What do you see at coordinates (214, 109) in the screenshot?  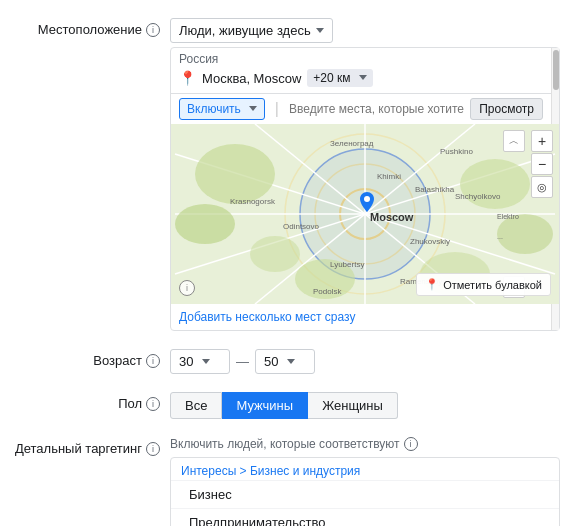 I see `include-label: Включить` at bounding box center [214, 109].